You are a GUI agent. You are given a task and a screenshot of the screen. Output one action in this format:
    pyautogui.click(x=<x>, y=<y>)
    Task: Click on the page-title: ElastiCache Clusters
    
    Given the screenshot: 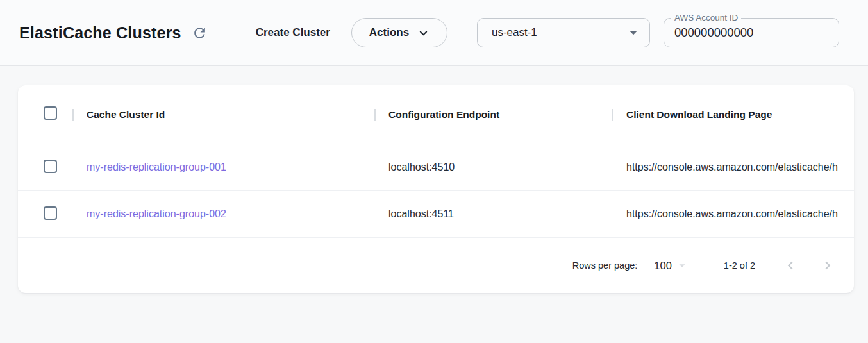 What is the action you would take?
    pyautogui.click(x=100, y=33)
    